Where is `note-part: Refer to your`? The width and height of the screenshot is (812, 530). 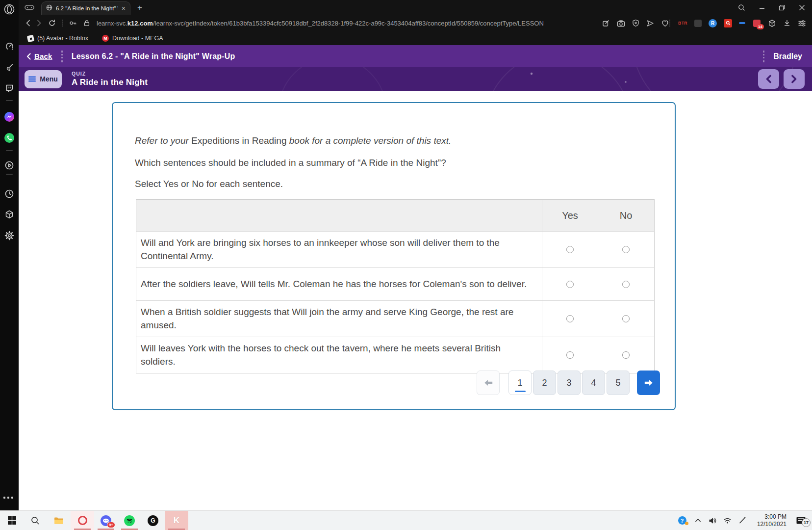 note-part: Refer to your is located at coordinates (163, 140).